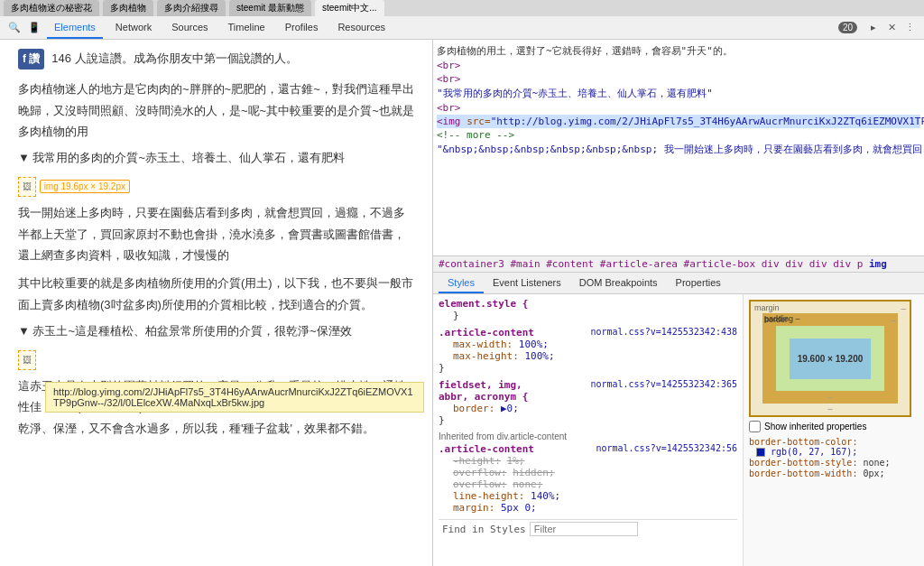  Describe the element at coordinates (679, 135) in the screenshot. I see `dom-line-comment: <!-- more -->` at that location.